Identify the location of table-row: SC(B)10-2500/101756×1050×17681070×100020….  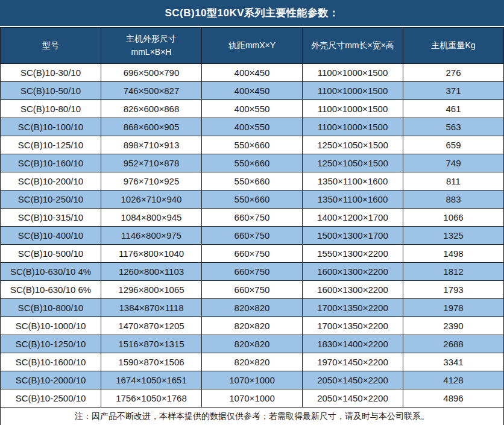
(252, 398).